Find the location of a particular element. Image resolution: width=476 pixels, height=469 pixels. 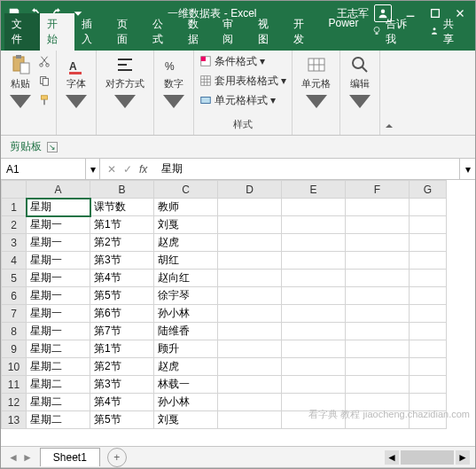

name-box-input is located at coordinates (33, 169).